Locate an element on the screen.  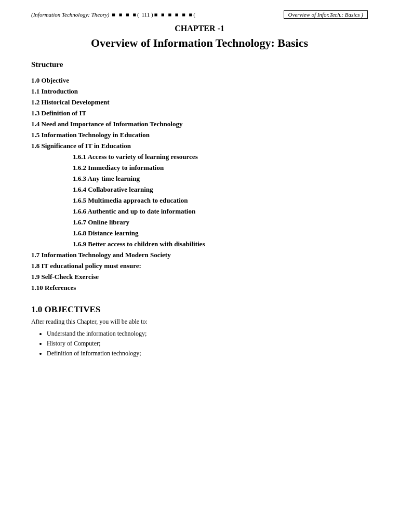
header-dots-left: ■ ■ ■ ■( is located at coordinates (125, 15).